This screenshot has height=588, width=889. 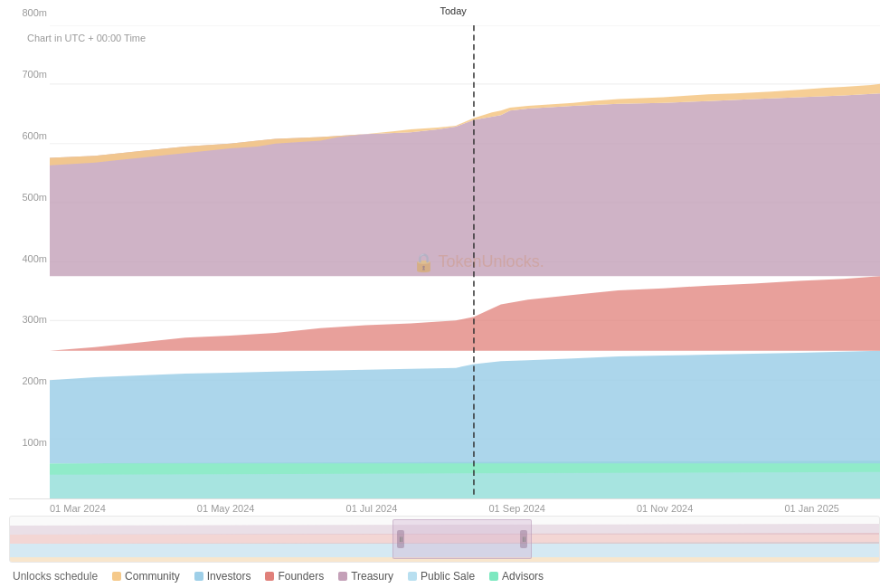 What do you see at coordinates (516, 576) in the screenshot?
I see `legend-item-advisors: Advisors` at bounding box center [516, 576].